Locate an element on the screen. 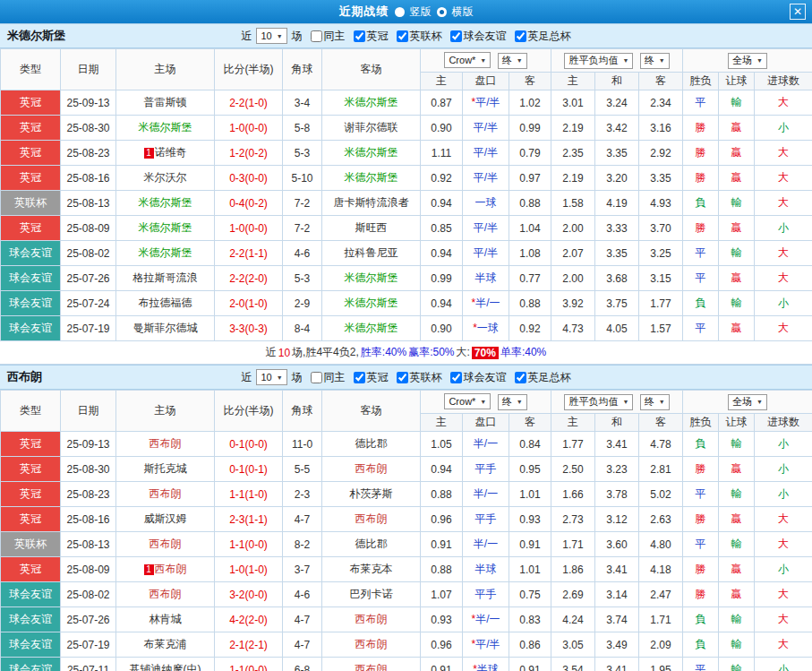  red-card-badge: 1 is located at coordinates (149, 153).